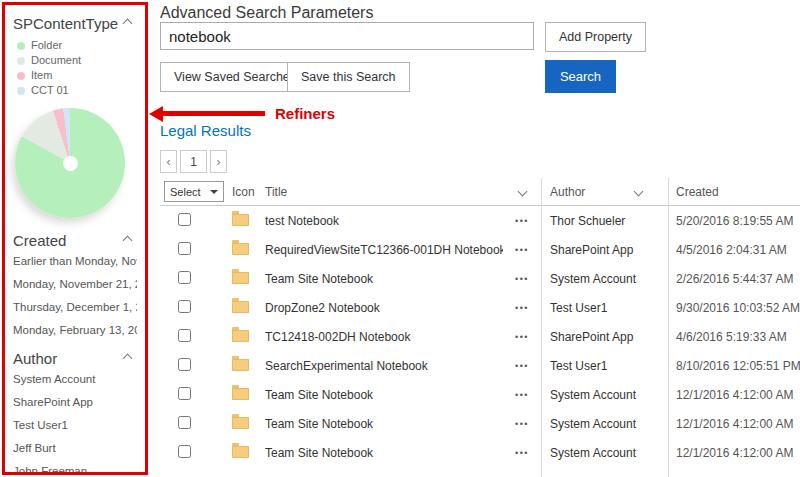  Describe the element at coordinates (75, 379) in the screenshot. I see `refiner-value: System Account` at that location.